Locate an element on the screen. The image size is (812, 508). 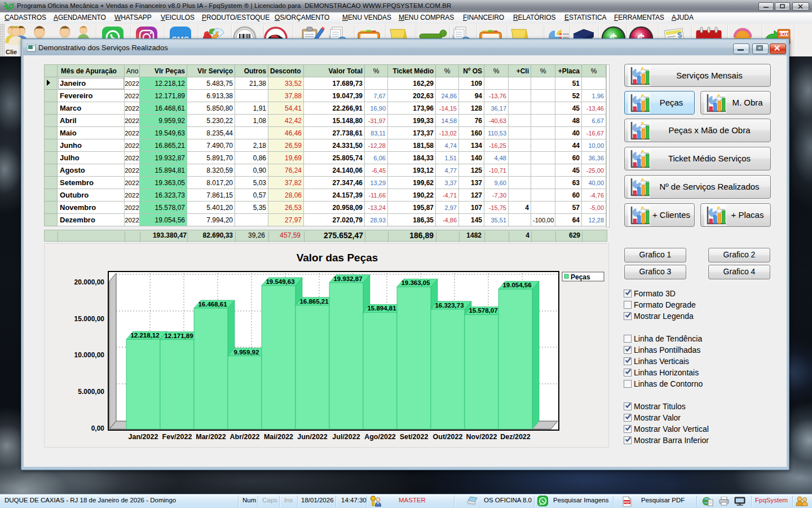
svg-text: PDF is located at coordinates (628, 502).